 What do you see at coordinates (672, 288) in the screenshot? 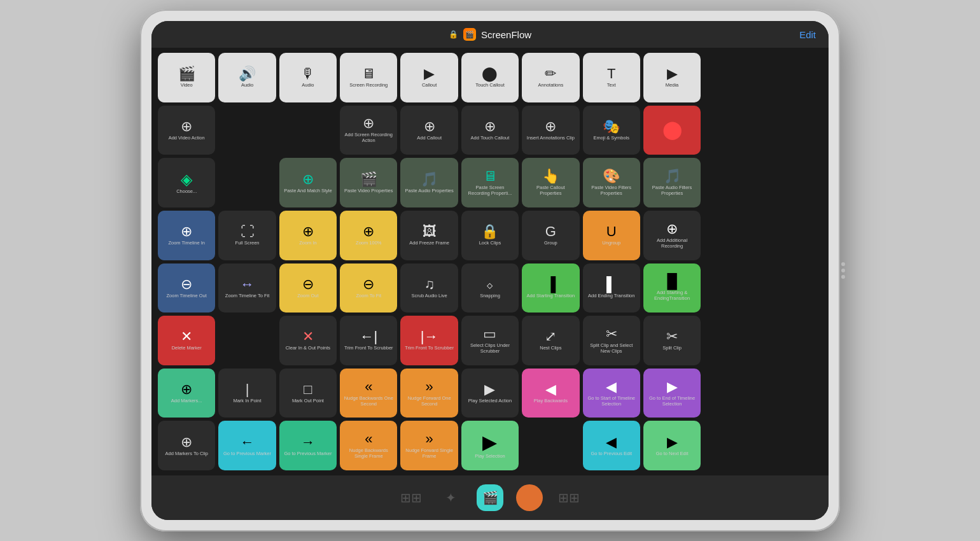
I see `add-start-end-trans-button: ▐▌Add Starting & EndingTransition` at bounding box center [672, 288].